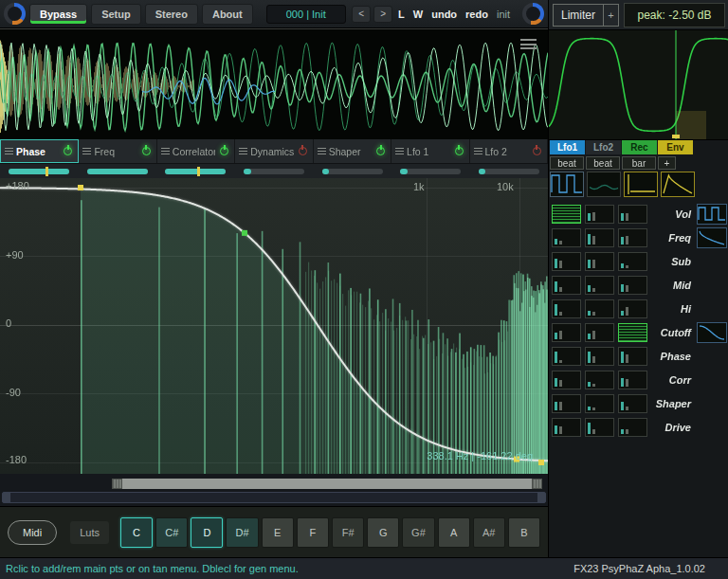 This screenshot has width=728, height=579. I want to click on undo-button: undo, so click(444, 14).